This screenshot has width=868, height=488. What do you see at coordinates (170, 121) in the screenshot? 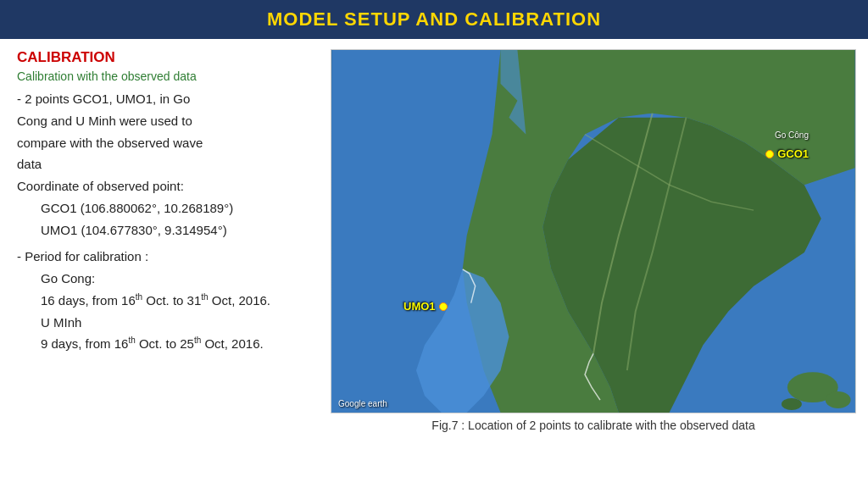
I see `body-line2: Cong and U Minh were used to` at bounding box center [170, 121].